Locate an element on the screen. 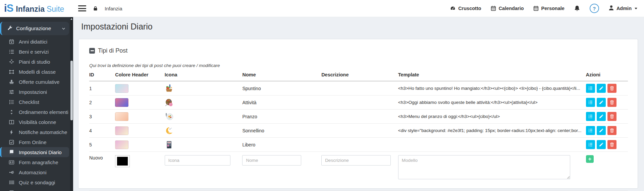  checklist-icon is located at coordinates (11, 102).